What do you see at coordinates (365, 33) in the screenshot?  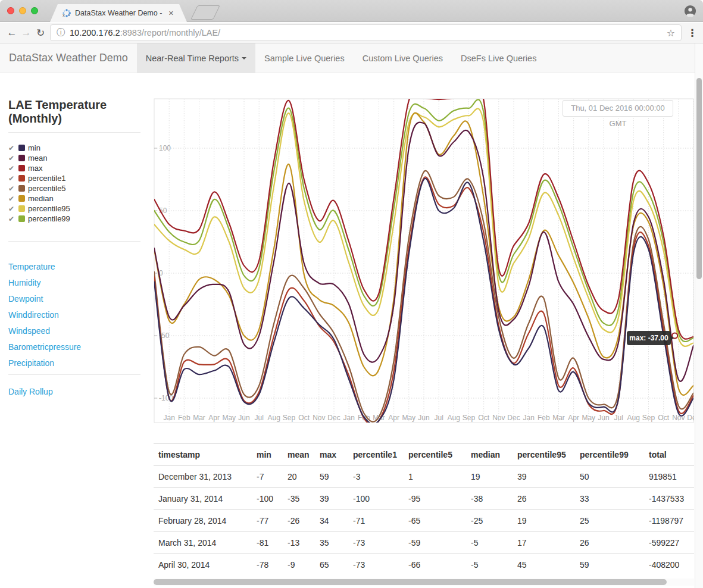 I see `url-text: 10.200.176.2:8983/report/monthly/LAE/` at bounding box center [365, 33].